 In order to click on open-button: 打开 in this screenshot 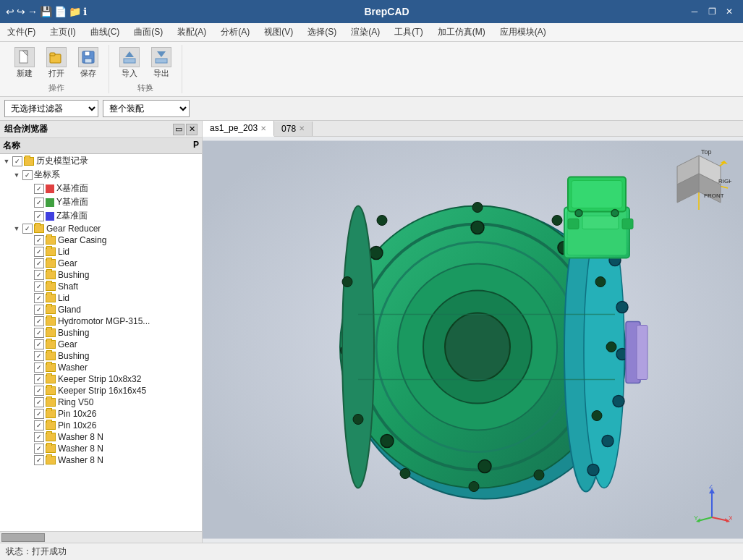, I will do `click(56, 63)`.